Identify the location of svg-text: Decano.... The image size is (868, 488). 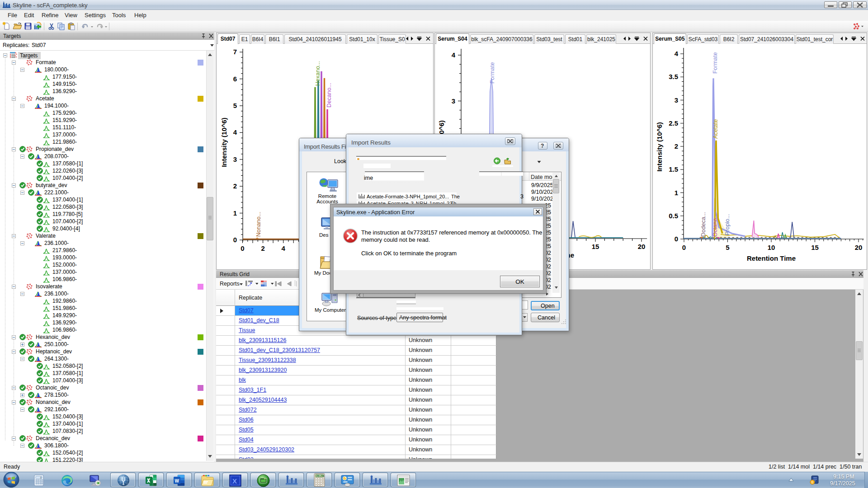
(329, 95).